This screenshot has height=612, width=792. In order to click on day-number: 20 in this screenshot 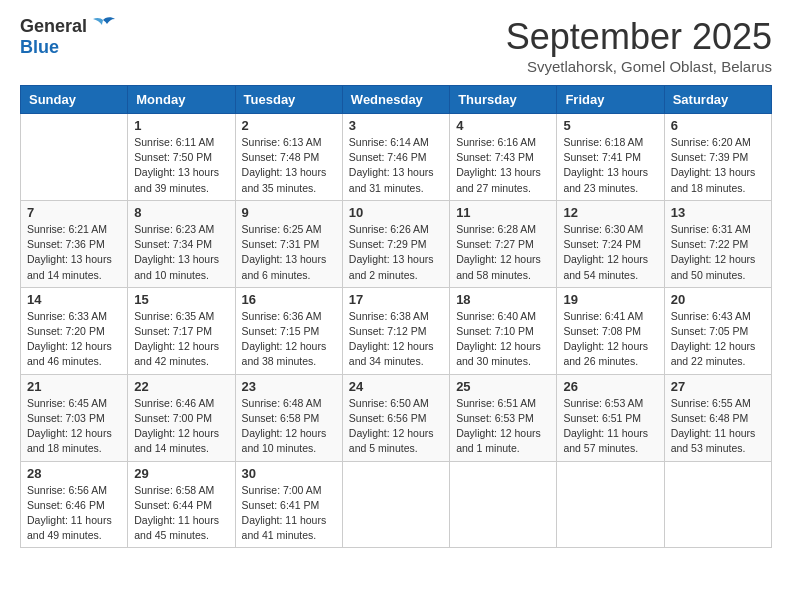, I will do `click(718, 300)`.